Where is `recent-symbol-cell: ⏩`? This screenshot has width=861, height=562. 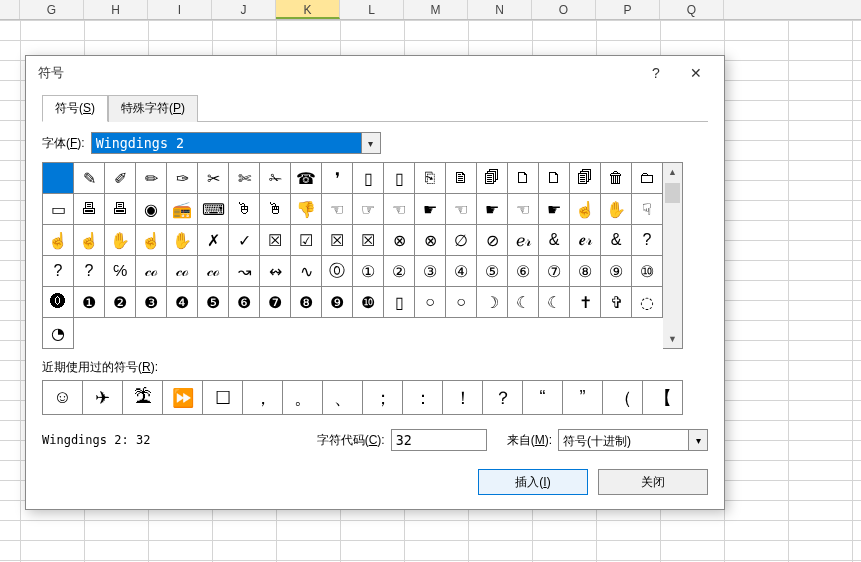 recent-symbol-cell: ⏩ is located at coordinates (183, 398).